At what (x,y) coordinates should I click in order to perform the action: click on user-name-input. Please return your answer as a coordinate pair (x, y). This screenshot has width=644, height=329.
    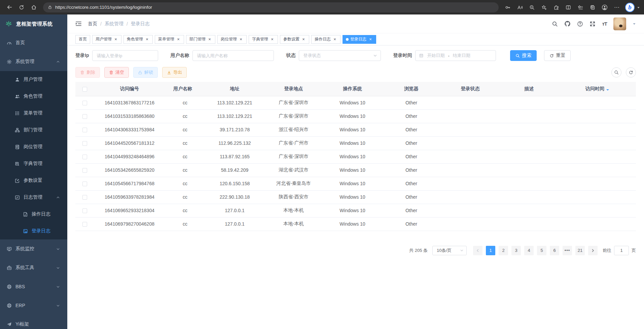
    Looking at the image, I should click on (233, 56).